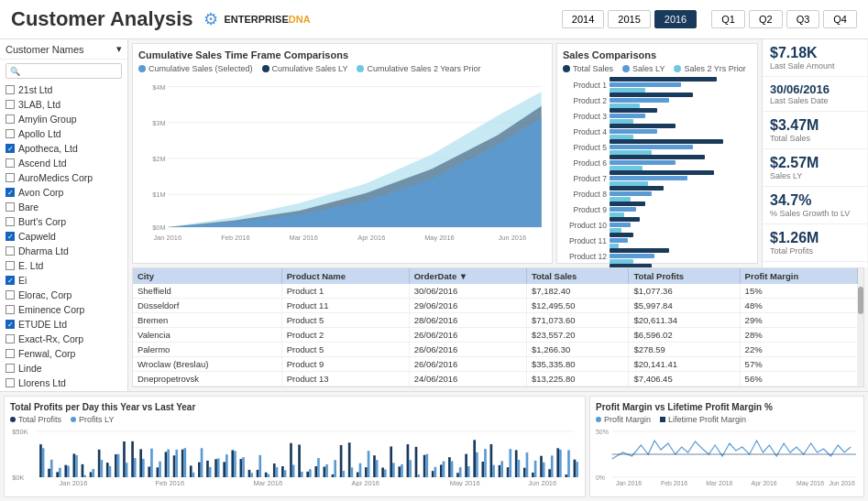 The width and height of the screenshot is (868, 501). Describe the element at coordinates (583, 19) in the screenshot. I see `year-2014-btn: 2014` at that location.